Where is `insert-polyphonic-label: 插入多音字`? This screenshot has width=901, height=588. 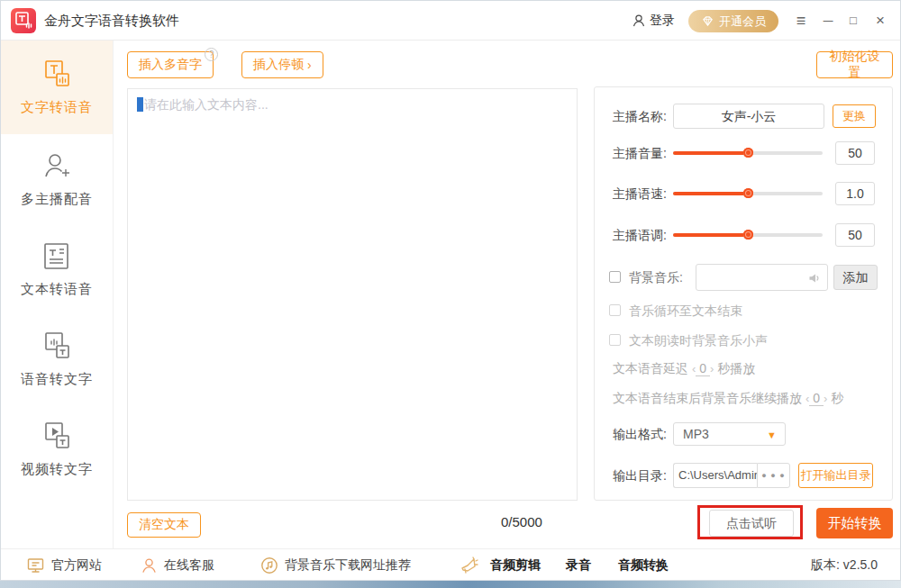 insert-polyphonic-label: 插入多音字 is located at coordinates (170, 65).